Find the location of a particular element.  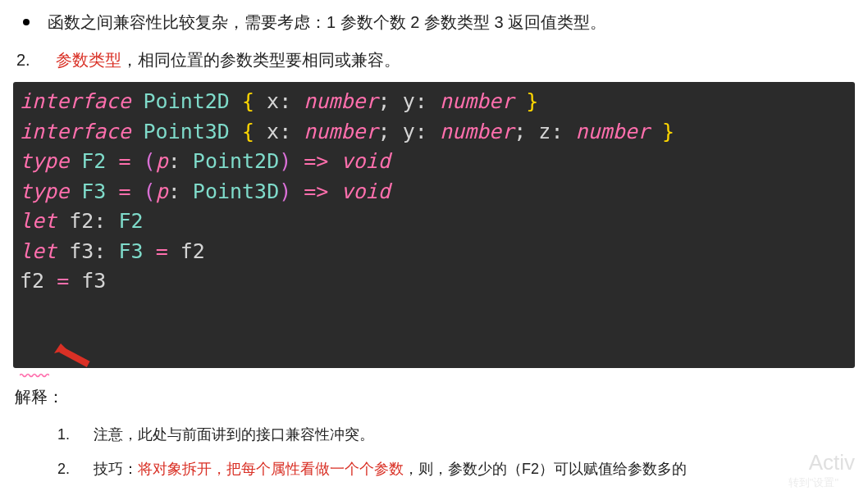

code-line-2: interface Point3D { x: number; y: number… is located at coordinates (347, 131).